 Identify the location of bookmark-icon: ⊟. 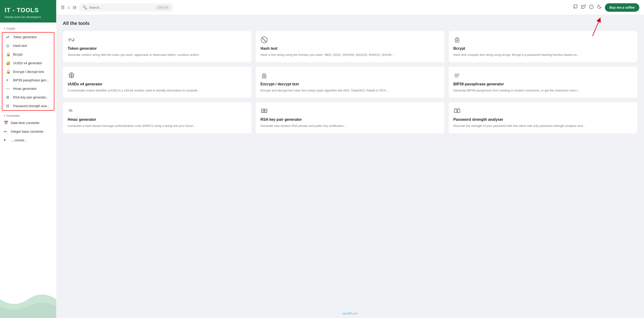
(74, 8).